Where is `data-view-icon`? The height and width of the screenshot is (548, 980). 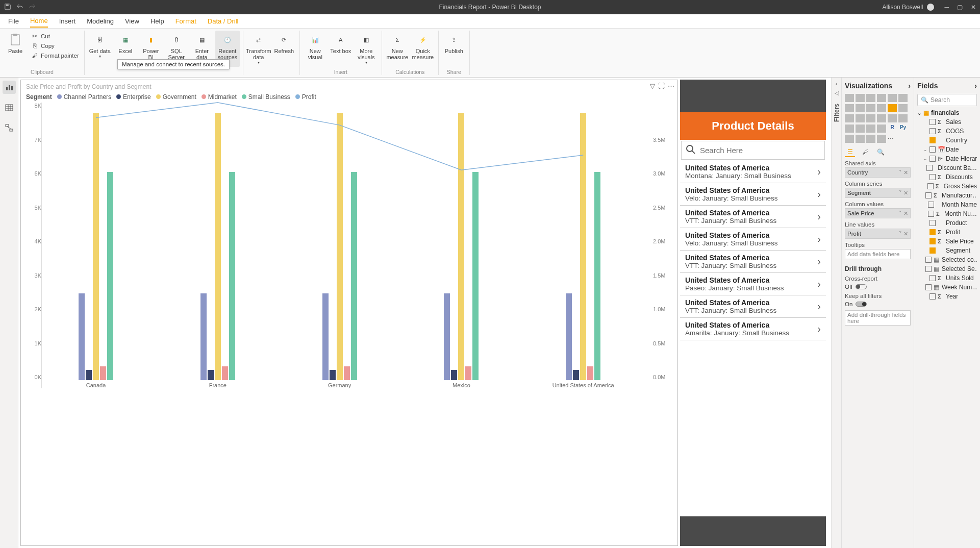 data-view-icon is located at coordinates (9, 108).